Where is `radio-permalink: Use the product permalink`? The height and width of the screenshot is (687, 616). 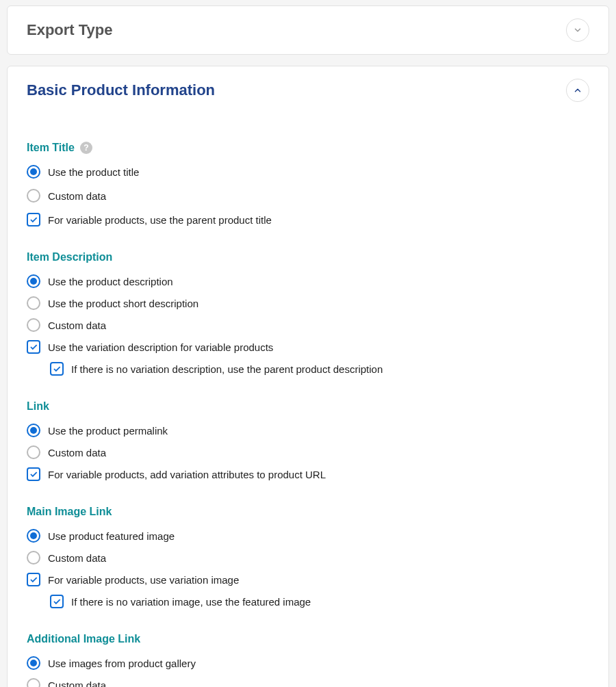
radio-permalink: Use the product permalink is located at coordinates (308, 430).